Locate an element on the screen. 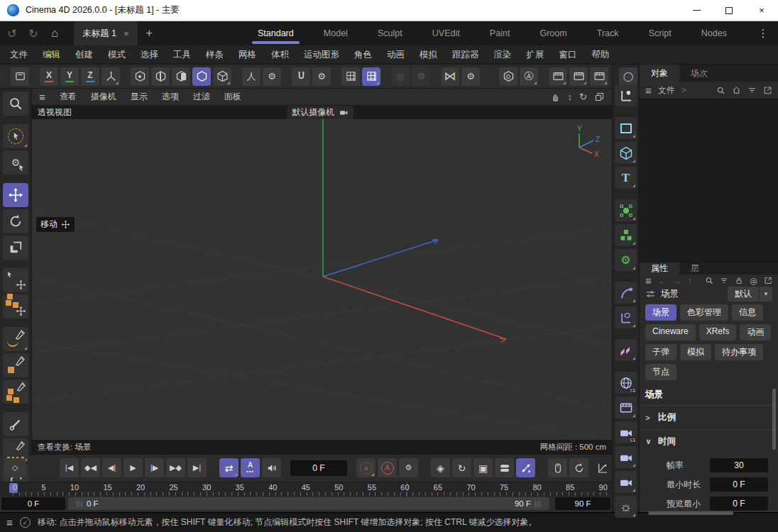  category-tab-cineware: Cineware is located at coordinates (670, 332).